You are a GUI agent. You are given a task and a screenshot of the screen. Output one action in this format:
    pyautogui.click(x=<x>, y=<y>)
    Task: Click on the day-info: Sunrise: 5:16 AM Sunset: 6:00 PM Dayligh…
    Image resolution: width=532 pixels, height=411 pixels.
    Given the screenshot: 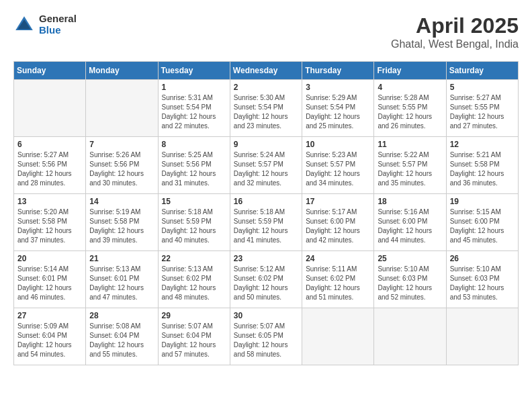 What is the action you would take?
    pyautogui.click(x=410, y=226)
    